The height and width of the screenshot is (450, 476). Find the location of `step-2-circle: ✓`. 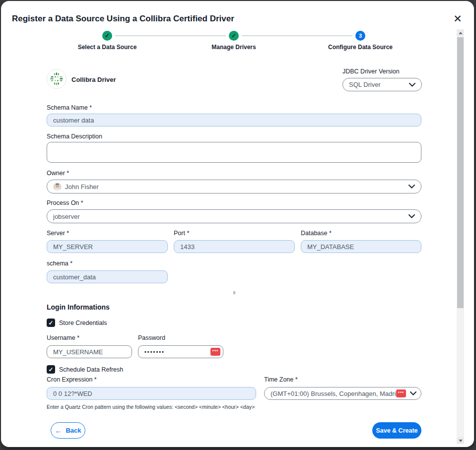

step-2-circle: ✓ is located at coordinates (234, 36).